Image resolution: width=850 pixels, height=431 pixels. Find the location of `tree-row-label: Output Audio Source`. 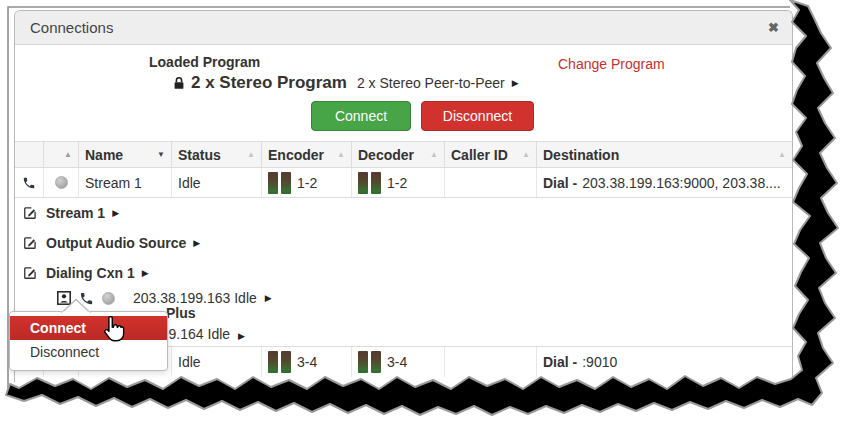

tree-row-label: Output Audio Source is located at coordinates (116, 243).